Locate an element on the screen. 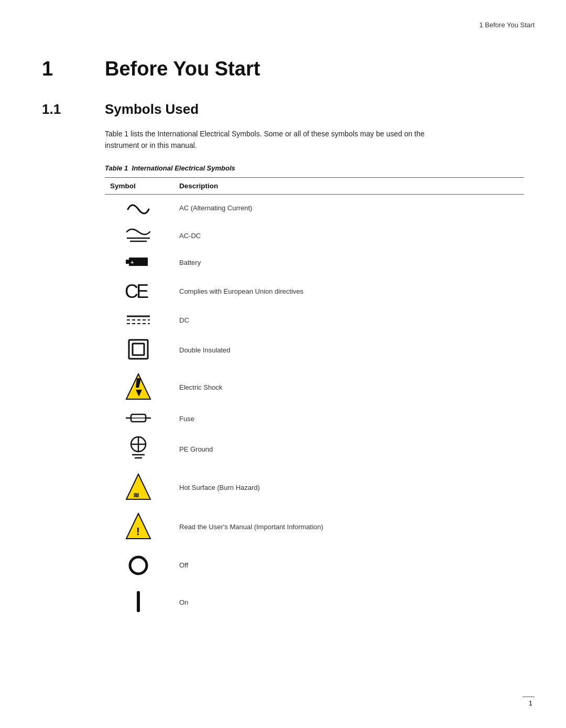  section-title: Symbols Used is located at coordinates (152, 109).